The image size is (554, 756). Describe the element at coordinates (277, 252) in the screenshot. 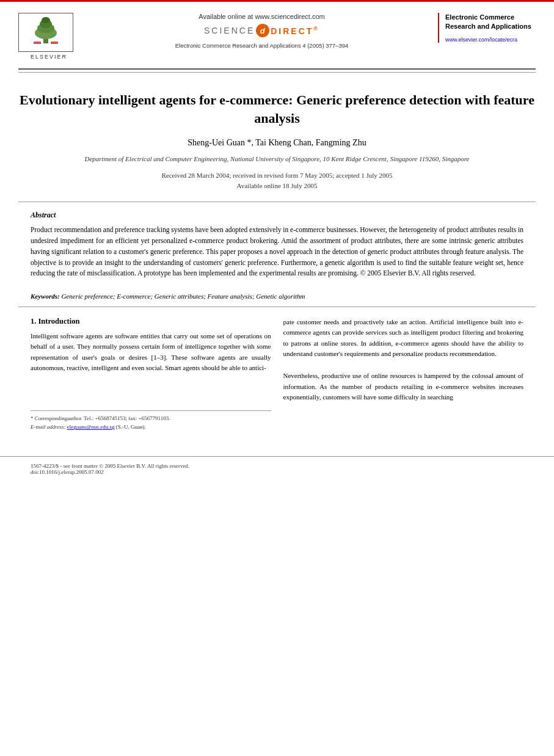

I see `abstract-text: Product recommendation and preference tr…` at that location.